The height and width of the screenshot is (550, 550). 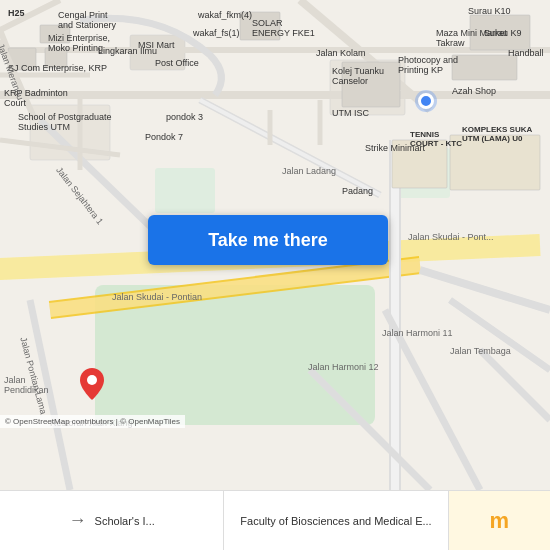 What do you see at coordinates (500, 521) in the screenshot?
I see `moovit-logo: m` at bounding box center [500, 521].